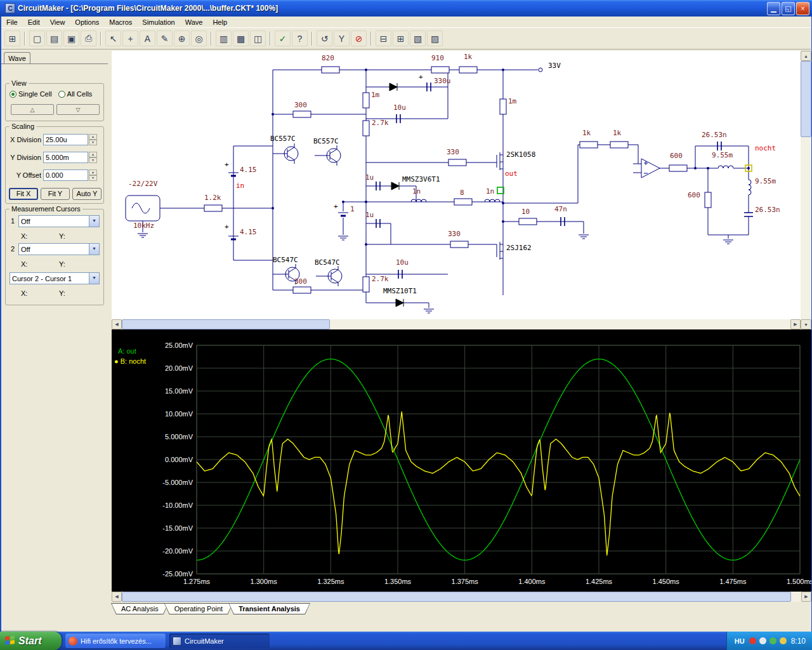 The width and height of the screenshot is (812, 650). Describe the element at coordinates (32, 109) in the screenshot. I see `trace-up-button: △` at that location.